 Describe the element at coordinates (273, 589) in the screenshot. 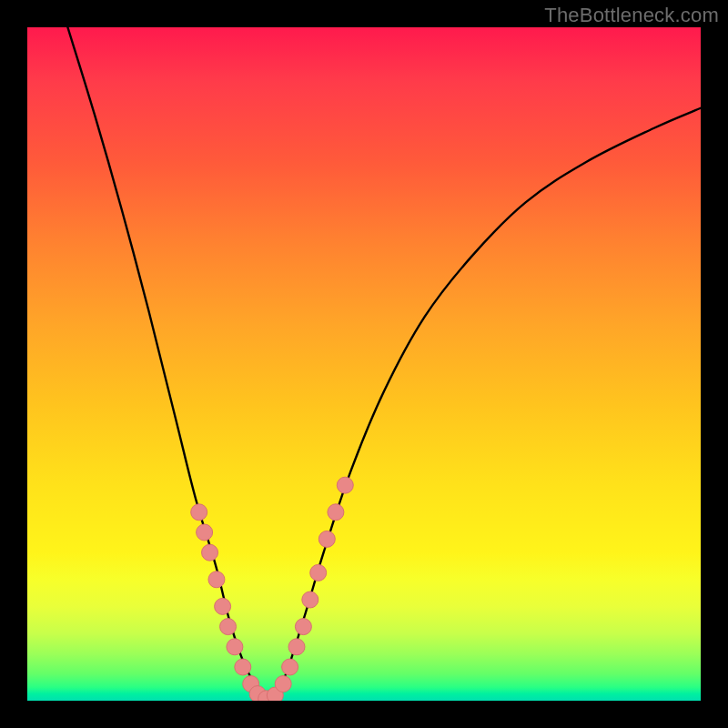

I see `data-markers` at that location.